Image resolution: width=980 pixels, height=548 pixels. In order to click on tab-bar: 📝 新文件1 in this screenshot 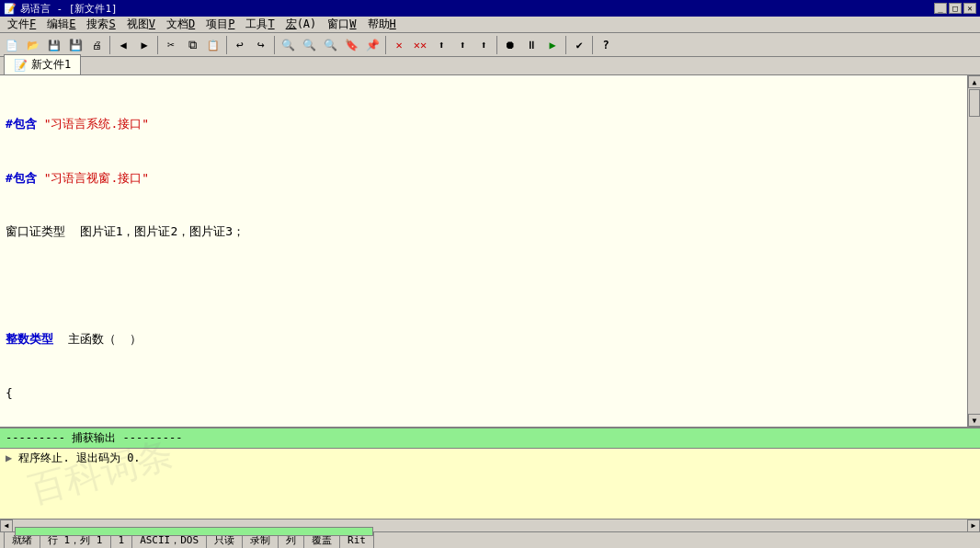, I will do `click(490, 66)`.